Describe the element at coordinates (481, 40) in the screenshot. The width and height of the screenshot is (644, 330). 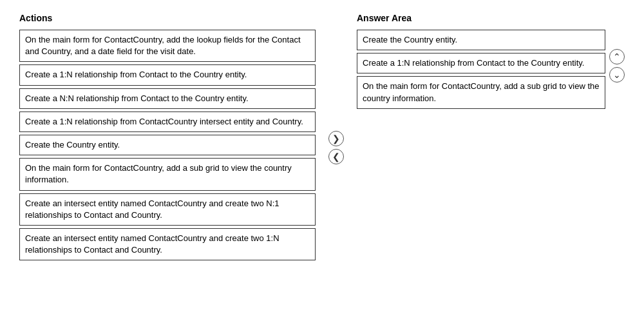
I see `answer-item-answer-1: Create the Country entity.` at that location.